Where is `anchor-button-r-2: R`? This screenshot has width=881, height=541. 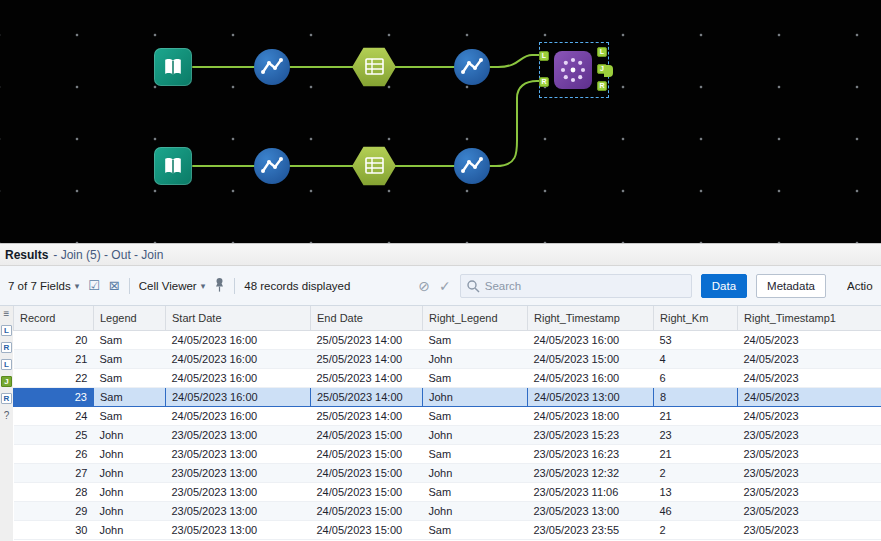 anchor-button-r-2: R is located at coordinates (6, 348).